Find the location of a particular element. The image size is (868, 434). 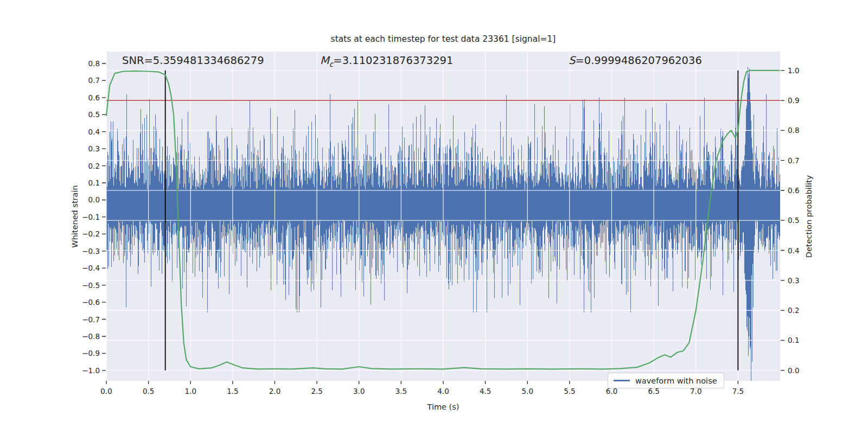

y-left-tick-label: −0.6 is located at coordinates (88, 302).